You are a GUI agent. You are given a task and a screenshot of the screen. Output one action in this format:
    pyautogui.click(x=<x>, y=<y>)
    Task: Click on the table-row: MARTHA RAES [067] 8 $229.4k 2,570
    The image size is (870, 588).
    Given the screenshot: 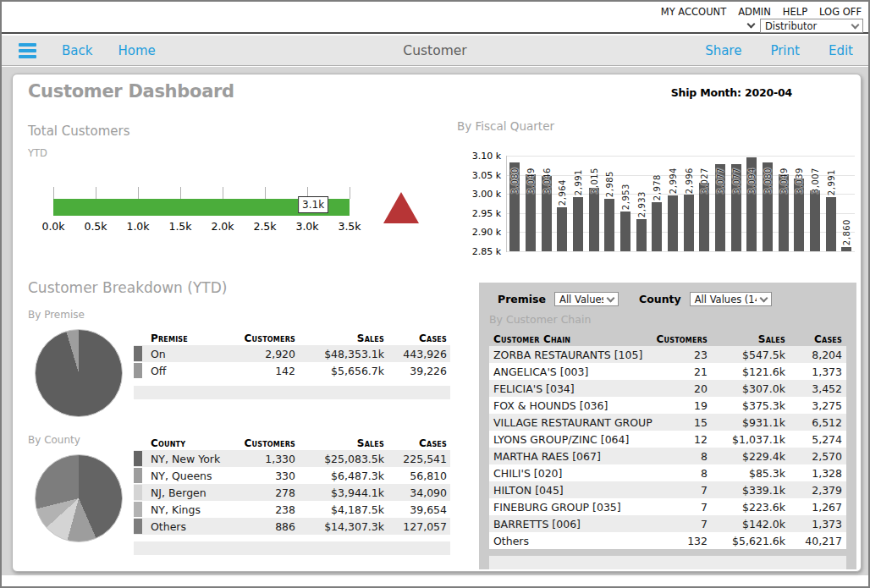 What is the action you would take?
    pyautogui.click(x=668, y=456)
    